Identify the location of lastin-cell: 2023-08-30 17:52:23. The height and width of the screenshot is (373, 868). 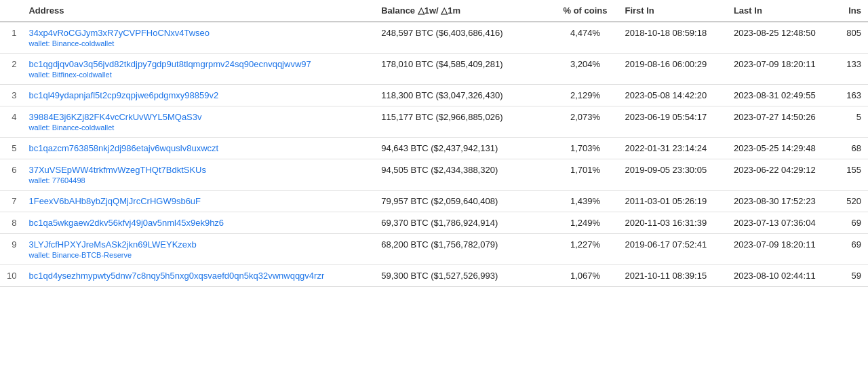
(781, 201).